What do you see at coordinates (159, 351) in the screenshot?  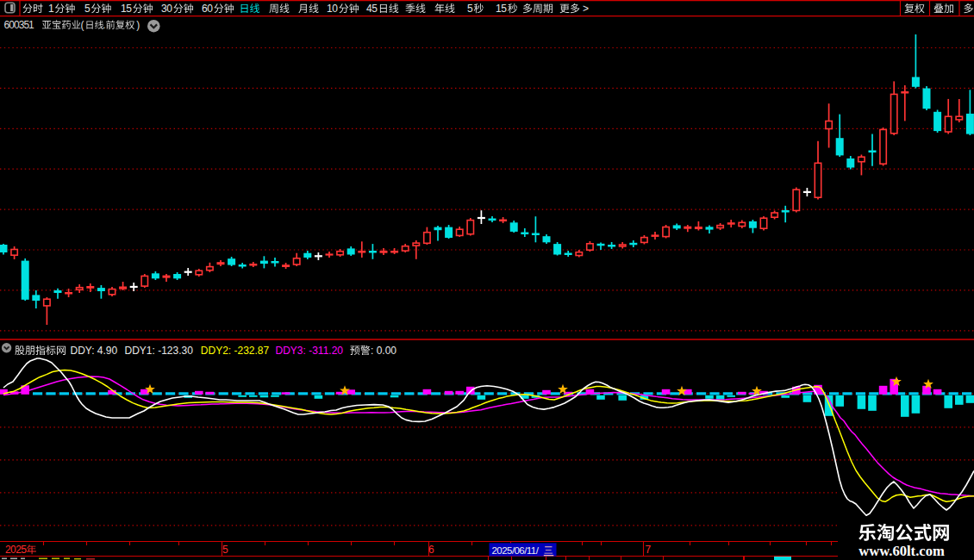 I see `svg-text: DDY1: -123.30` at bounding box center [159, 351].